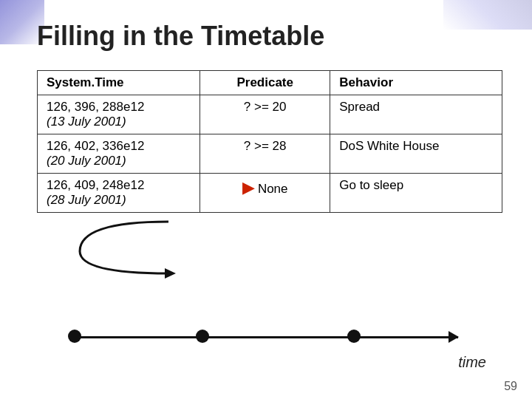  Describe the element at coordinates (119, 115) in the screenshot. I see `cell-system-1: 126, 396, 288e12 (13 July 2001)` at that location.